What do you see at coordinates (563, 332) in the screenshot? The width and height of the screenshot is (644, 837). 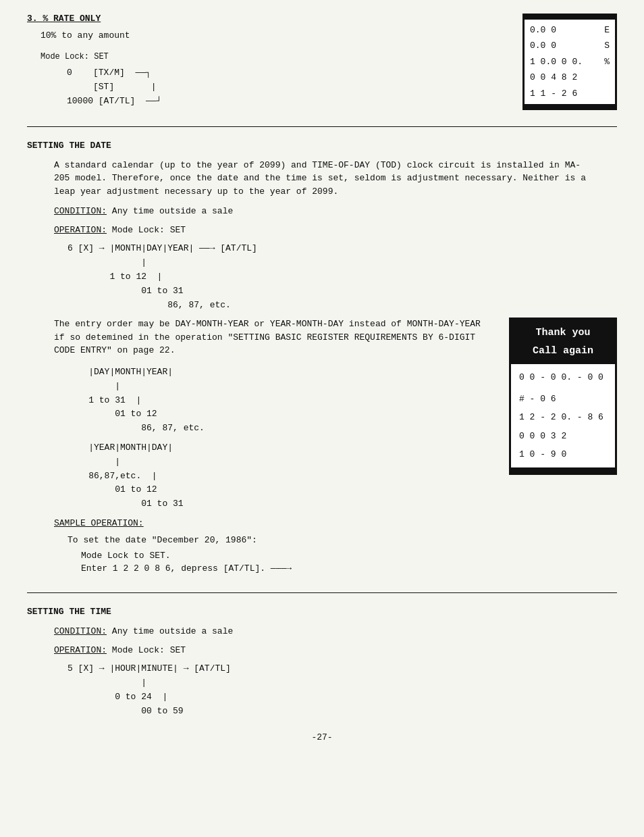 I see `thank-you-line1: Thank you` at bounding box center [563, 332].